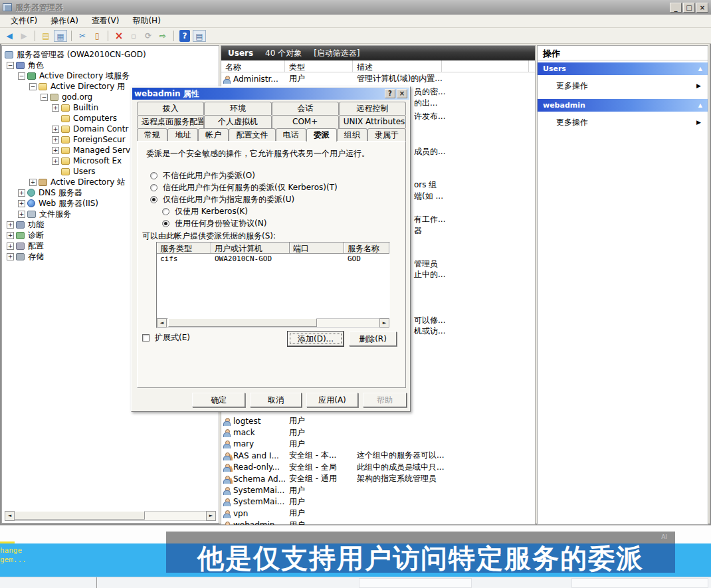  Describe the element at coordinates (46, 36) in the screenshot. I see `up-one-level-icon: ▤` at that location.